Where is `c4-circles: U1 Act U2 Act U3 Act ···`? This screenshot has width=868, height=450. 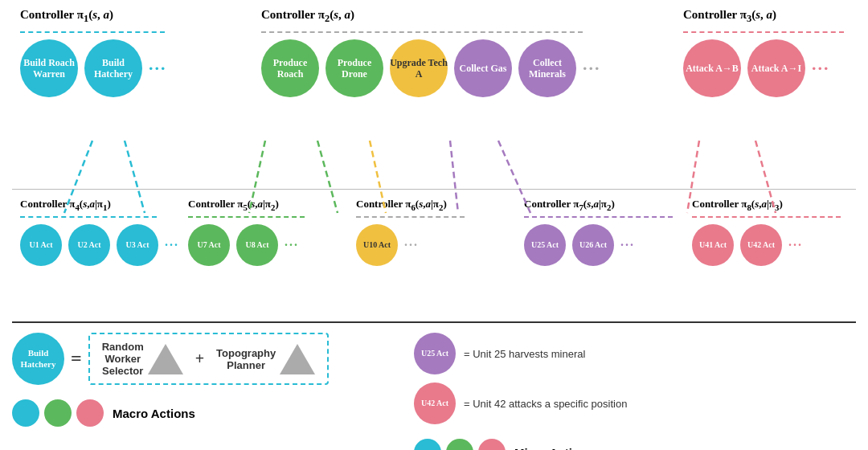
c4-circles: U1 Act U2 Act U3 Act ··· is located at coordinates (100, 245).